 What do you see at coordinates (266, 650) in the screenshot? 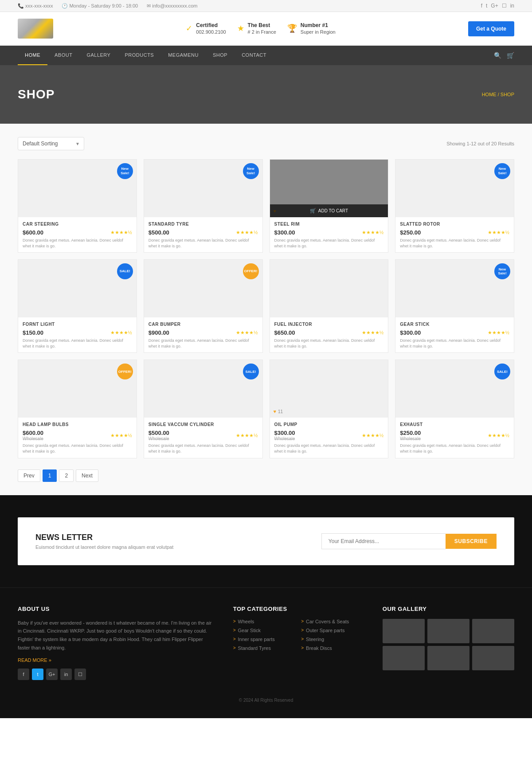
I see `footer-grid: ABOUT US Baby if you've ever wondered - …` at bounding box center [266, 650].